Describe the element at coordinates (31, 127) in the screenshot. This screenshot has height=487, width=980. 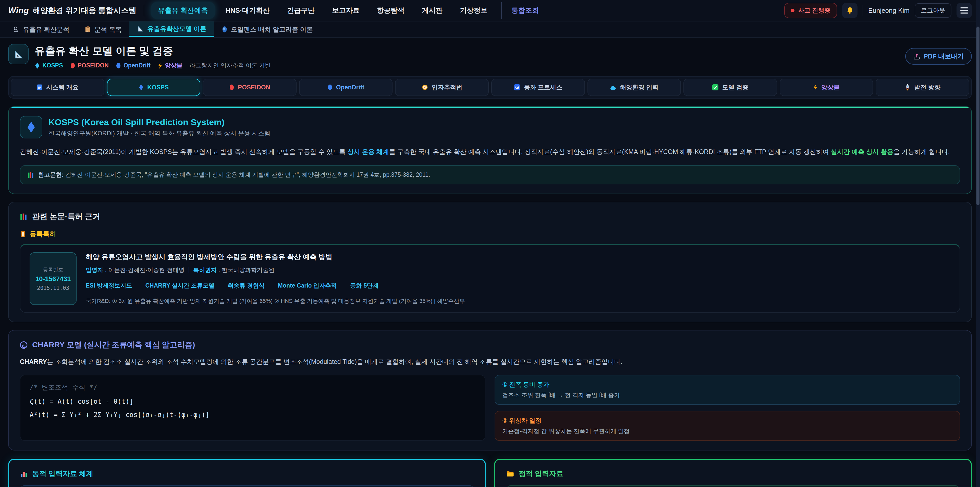
I see `kosps-icon-box` at that location.